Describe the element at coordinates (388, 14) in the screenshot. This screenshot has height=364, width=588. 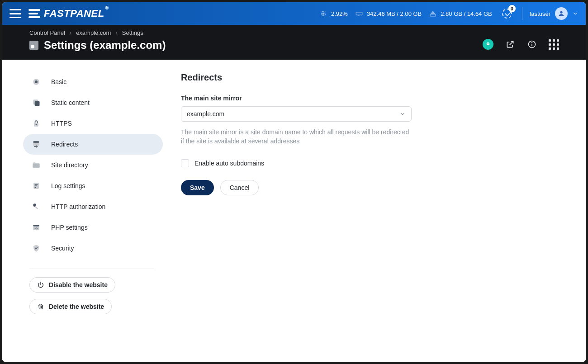
I see `stat-ram: 342.46 MB / 2.00 GB` at that location.